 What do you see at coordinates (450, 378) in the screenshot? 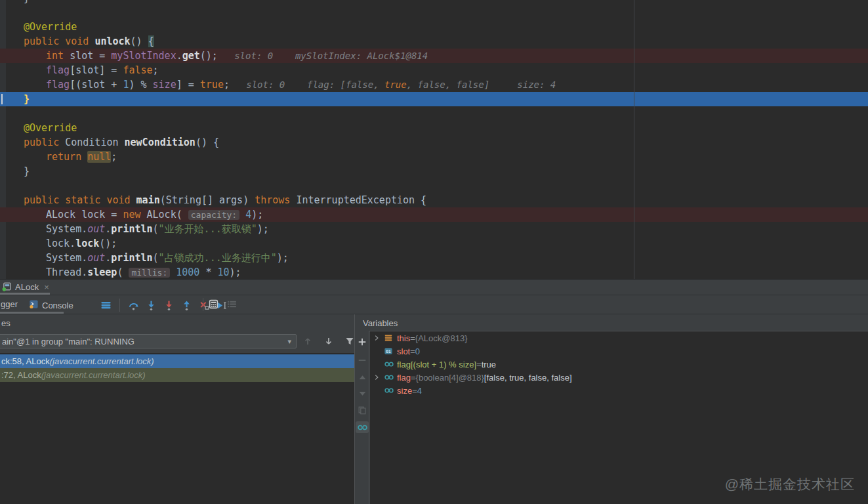
I see `variable-value: {boolean[4]@818}` at bounding box center [450, 378].